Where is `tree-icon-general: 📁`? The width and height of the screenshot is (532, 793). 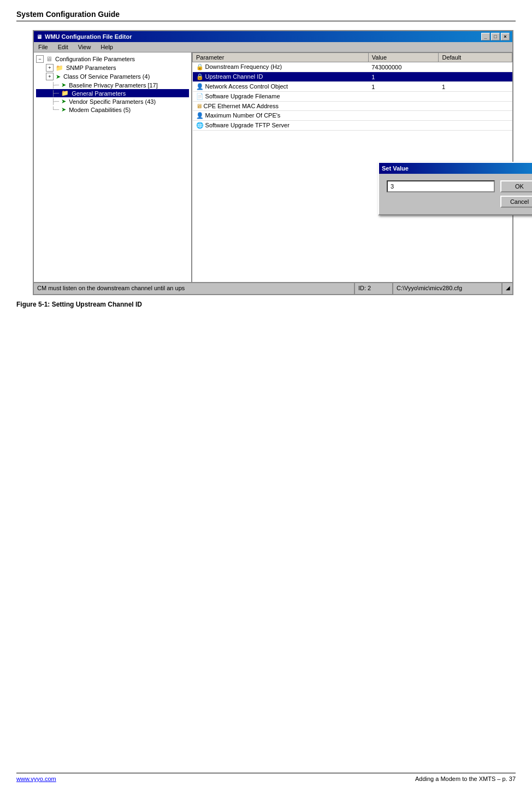 tree-icon-general: 📁 is located at coordinates (65, 93).